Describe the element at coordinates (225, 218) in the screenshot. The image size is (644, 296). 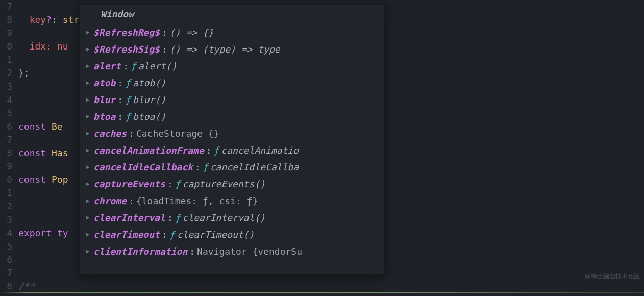
I see `property-value: clearInterval()` at that location.